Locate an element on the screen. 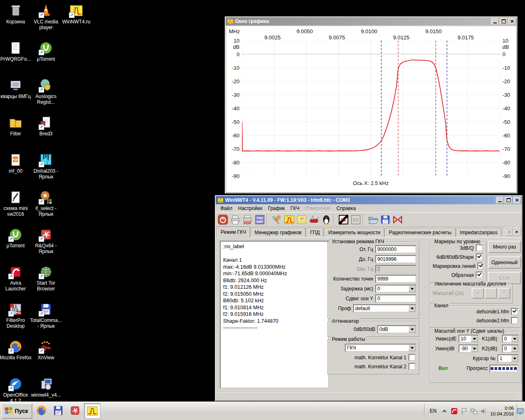 The image size is (525, 420). desktop-icon-vlc: ↗VLC media player is located at coordinates (46, 17).